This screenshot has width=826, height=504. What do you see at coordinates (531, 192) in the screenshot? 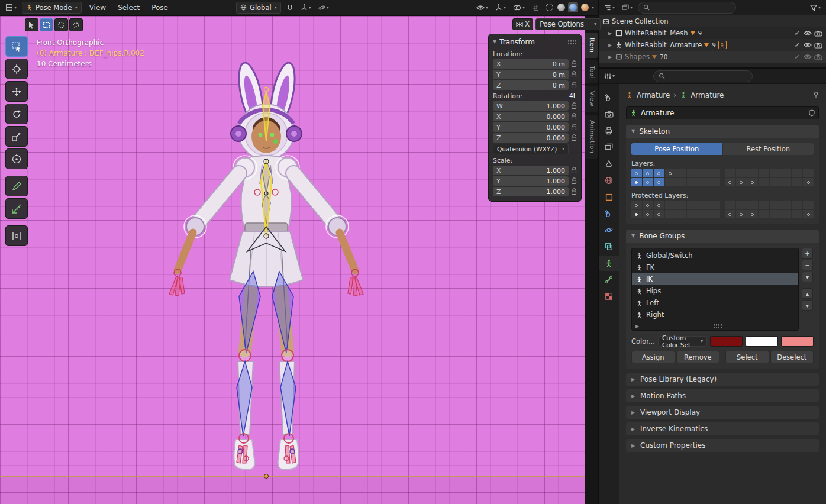
I see `scale-z-field: Z1.000` at bounding box center [531, 192].